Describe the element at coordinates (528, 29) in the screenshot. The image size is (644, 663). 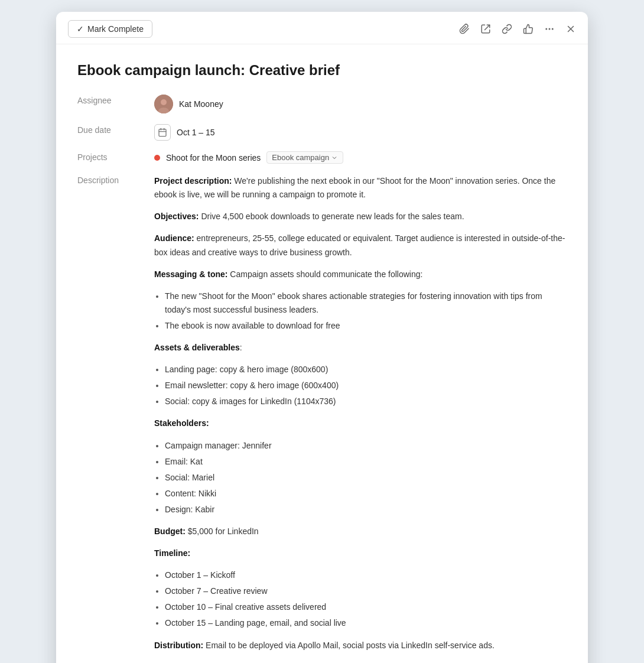
I see `like-icon` at that location.